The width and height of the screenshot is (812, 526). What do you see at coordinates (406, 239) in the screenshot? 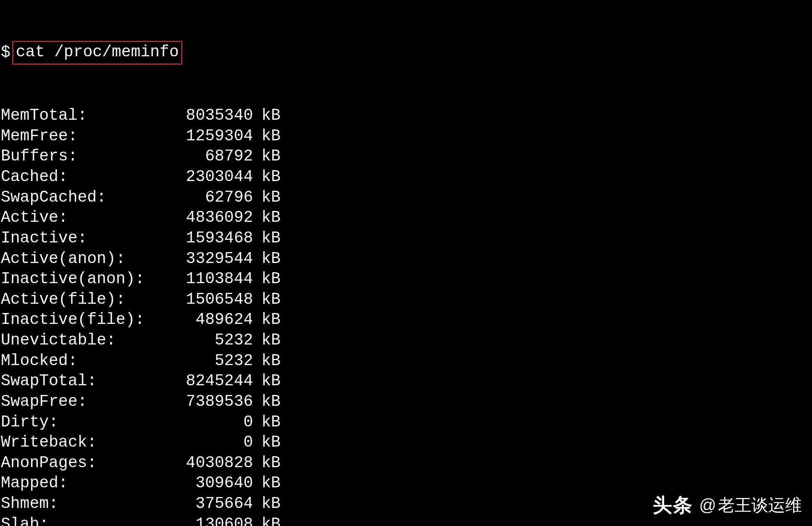
I see `meminfo-row: Inactive:1593468kB` at bounding box center [406, 239].